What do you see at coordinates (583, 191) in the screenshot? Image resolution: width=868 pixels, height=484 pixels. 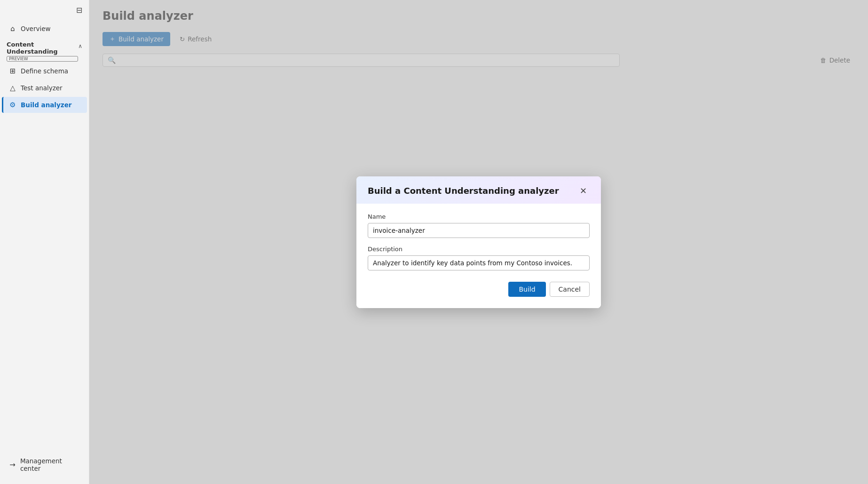 I see `modal-close-button: ✕` at bounding box center [583, 191].